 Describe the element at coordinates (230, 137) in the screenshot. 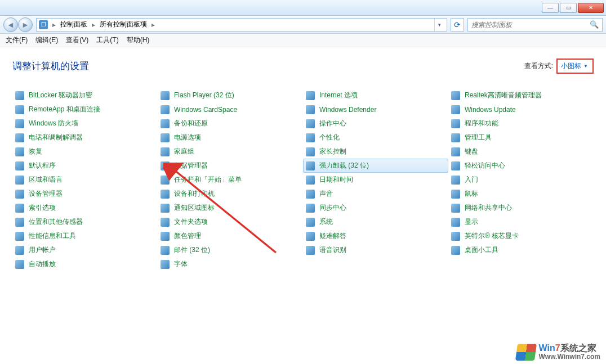

I see `control-panel-item: 电源选项` at that location.